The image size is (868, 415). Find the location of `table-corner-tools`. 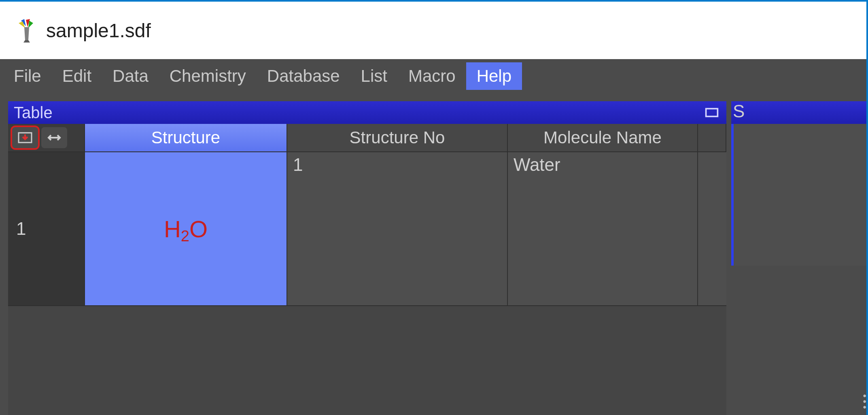

table-corner-tools is located at coordinates (47, 138).